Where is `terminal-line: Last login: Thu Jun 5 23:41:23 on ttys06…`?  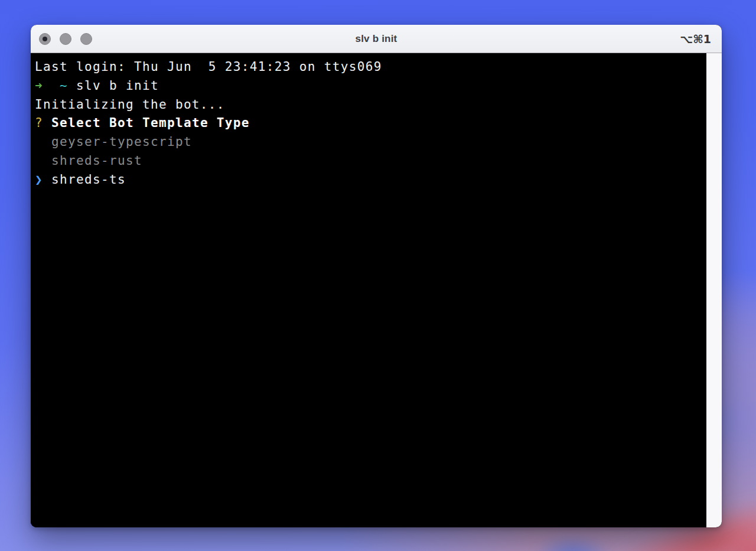 terminal-line: Last login: Thu Jun 5 23:41:23 on ttys06… is located at coordinates (371, 67).